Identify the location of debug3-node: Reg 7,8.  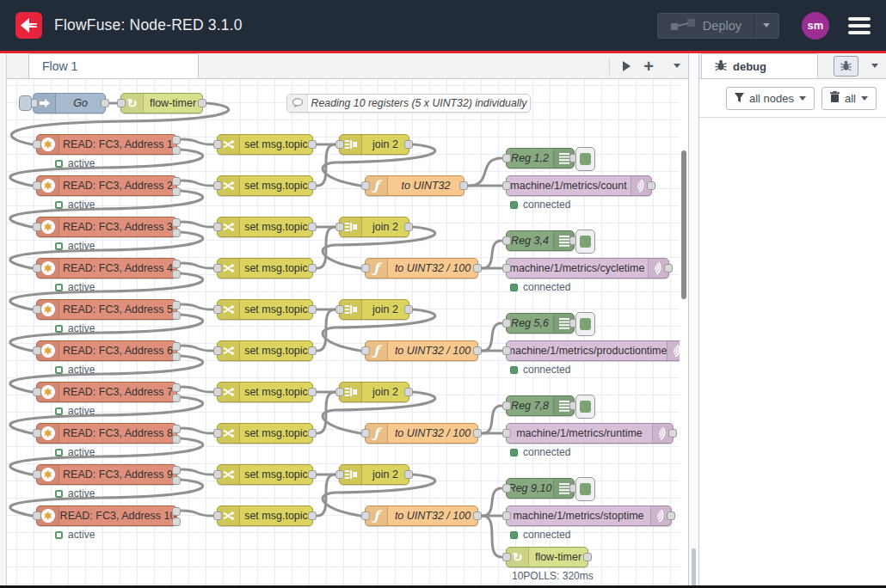
(540, 406).